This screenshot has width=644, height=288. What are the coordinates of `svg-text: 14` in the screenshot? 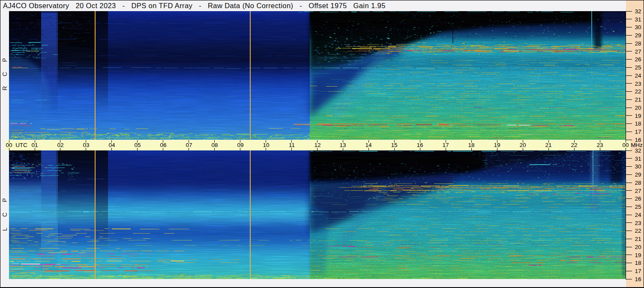 It's located at (368, 145).